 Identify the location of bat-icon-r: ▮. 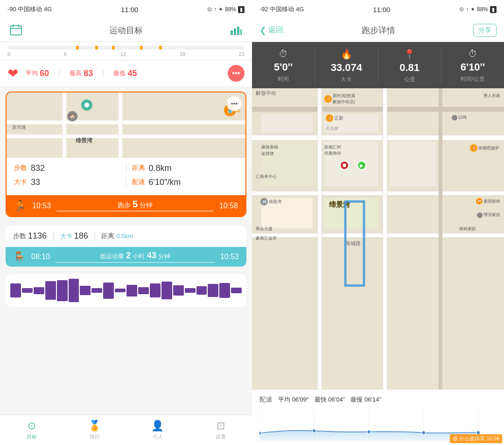
(493, 9).